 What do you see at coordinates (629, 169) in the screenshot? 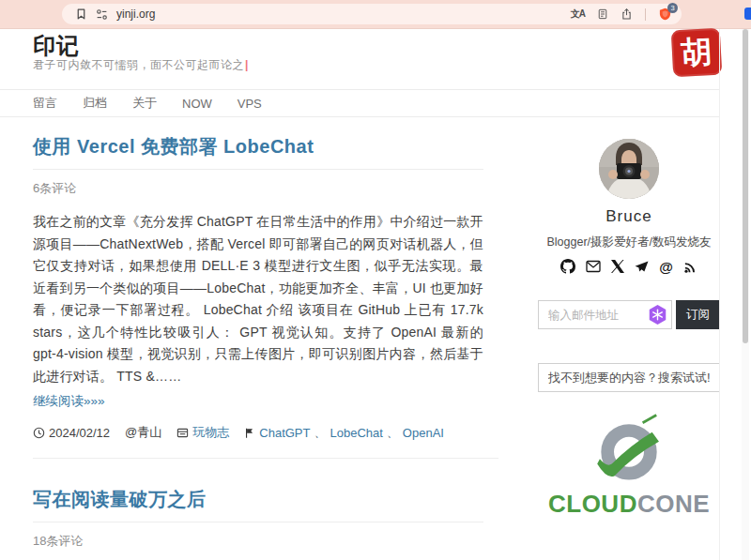
I see `avatar-photo` at bounding box center [629, 169].